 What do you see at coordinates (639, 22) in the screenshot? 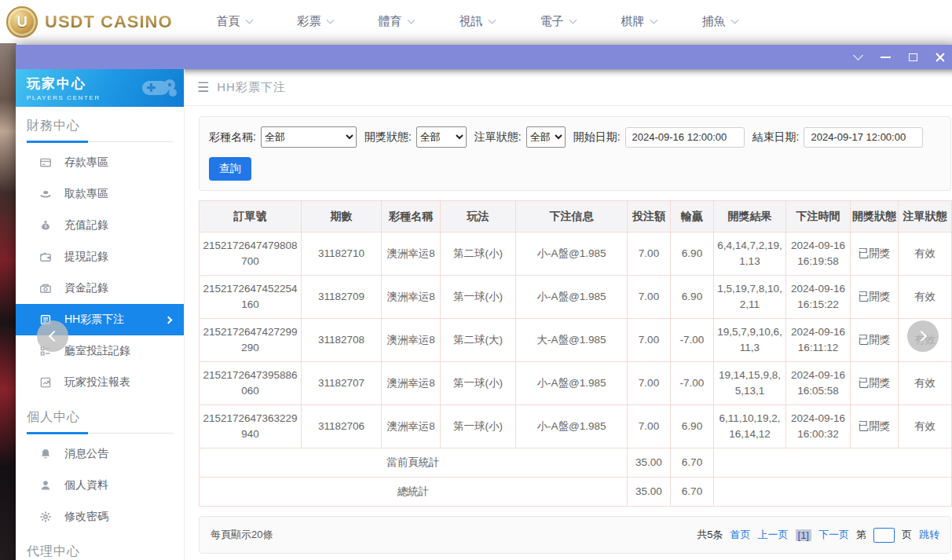
I see `nav-item-cards: 棋牌` at bounding box center [639, 22].